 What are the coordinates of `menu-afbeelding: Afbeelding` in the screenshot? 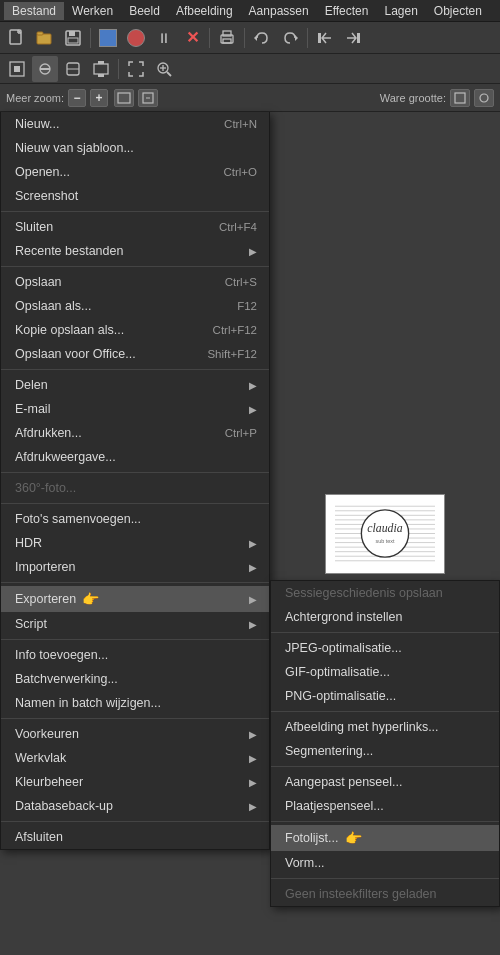 It's located at (204, 11).